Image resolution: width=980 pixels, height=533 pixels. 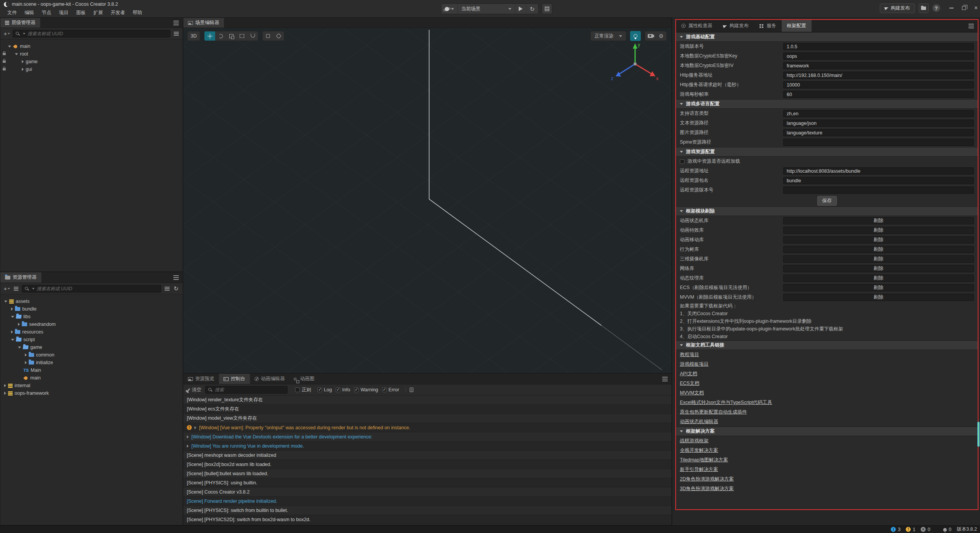 What do you see at coordinates (532, 9) in the screenshot?
I see `reload-button: ↻` at bounding box center [532, 9].